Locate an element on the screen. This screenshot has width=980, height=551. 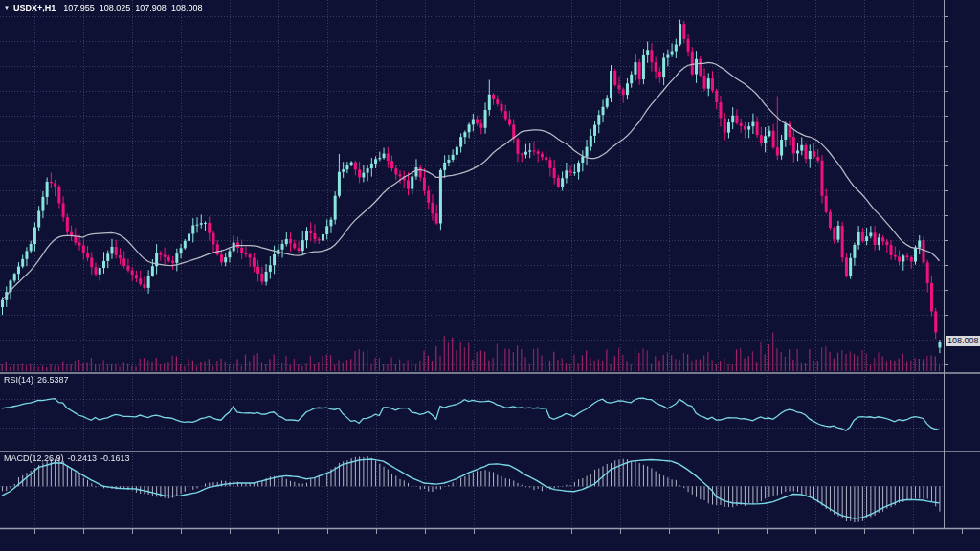
macd-signal-value: -0.1613 is located at coordinates (115, 458).